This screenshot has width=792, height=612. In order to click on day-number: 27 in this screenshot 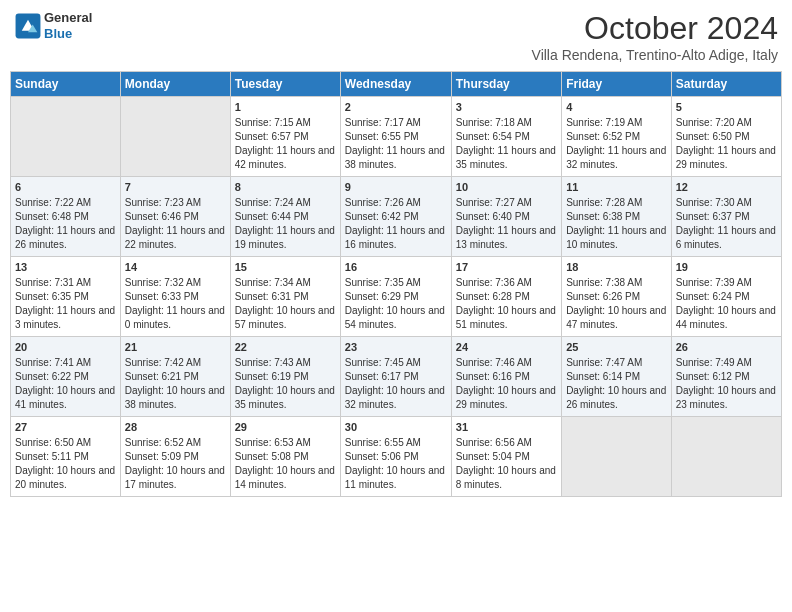, I will do `click(66, 428)`.